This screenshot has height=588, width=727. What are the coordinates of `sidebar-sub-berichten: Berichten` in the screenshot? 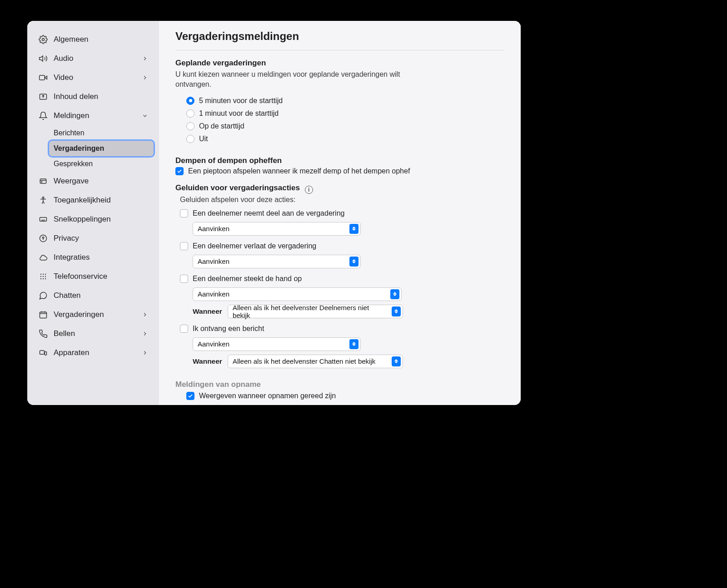 It's located at (101, 133).